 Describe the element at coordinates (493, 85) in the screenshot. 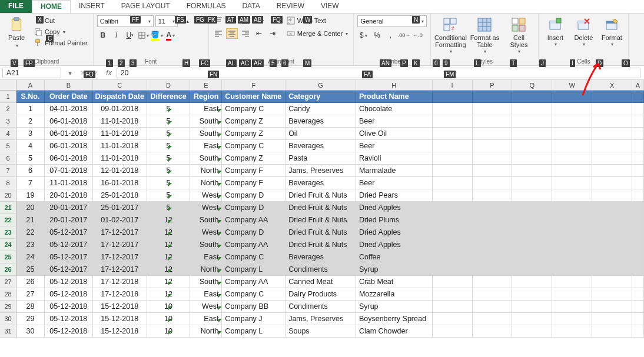

I see `column-header: P` at that location.